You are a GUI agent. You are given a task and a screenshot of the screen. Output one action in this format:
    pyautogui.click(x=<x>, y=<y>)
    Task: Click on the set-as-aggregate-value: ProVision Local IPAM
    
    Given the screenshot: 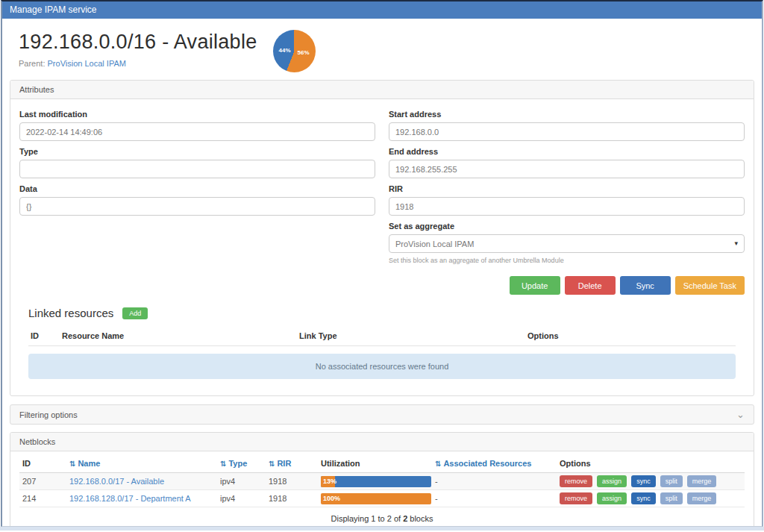 What is the action you would take?
    pyautogui.click(x=434, y=244)
    